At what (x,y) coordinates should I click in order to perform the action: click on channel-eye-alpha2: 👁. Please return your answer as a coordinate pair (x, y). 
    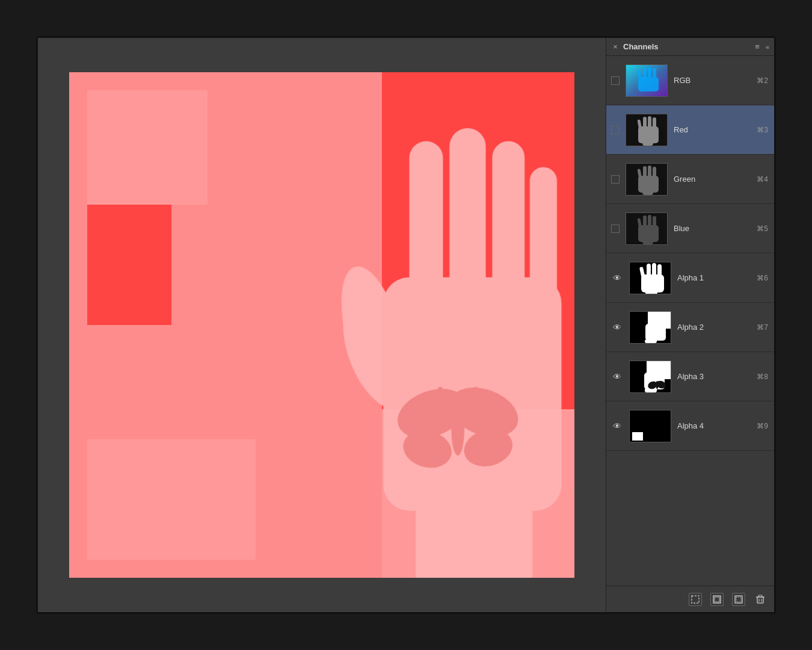
    Looking at the image, I should click on (617, 327).